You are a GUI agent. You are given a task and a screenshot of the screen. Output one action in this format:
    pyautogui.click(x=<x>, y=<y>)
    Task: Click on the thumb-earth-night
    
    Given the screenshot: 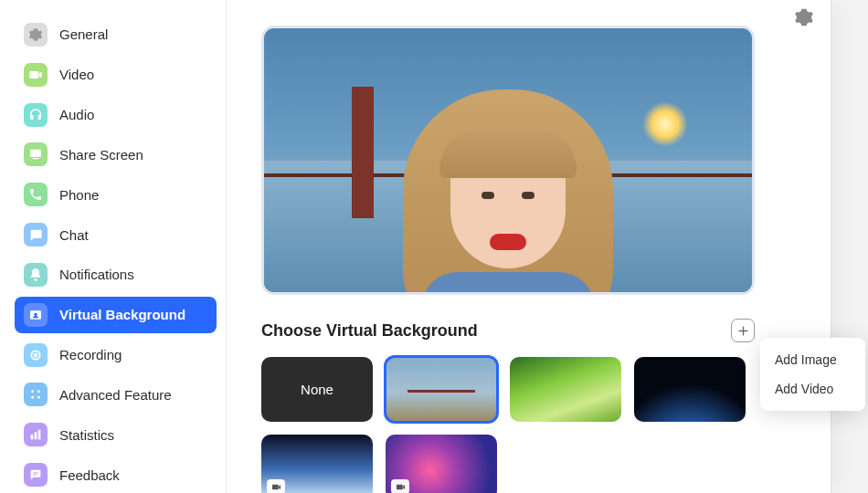 What is the action you would take?
    pyautogui.click(x=690, y=389)
    